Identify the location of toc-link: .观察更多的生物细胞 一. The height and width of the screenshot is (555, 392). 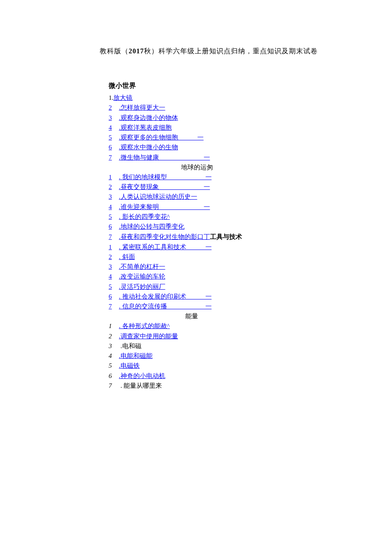
(161, 137).